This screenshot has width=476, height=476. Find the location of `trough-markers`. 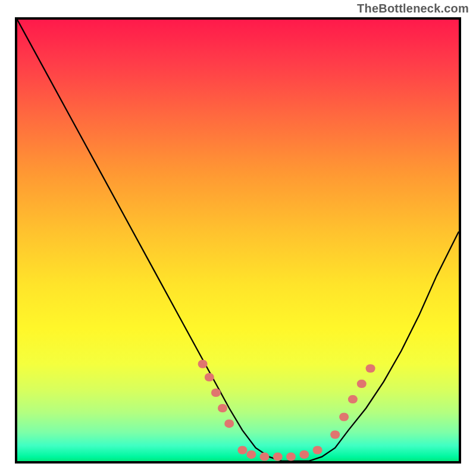

trough-markers is located at coordinates (287, 411).